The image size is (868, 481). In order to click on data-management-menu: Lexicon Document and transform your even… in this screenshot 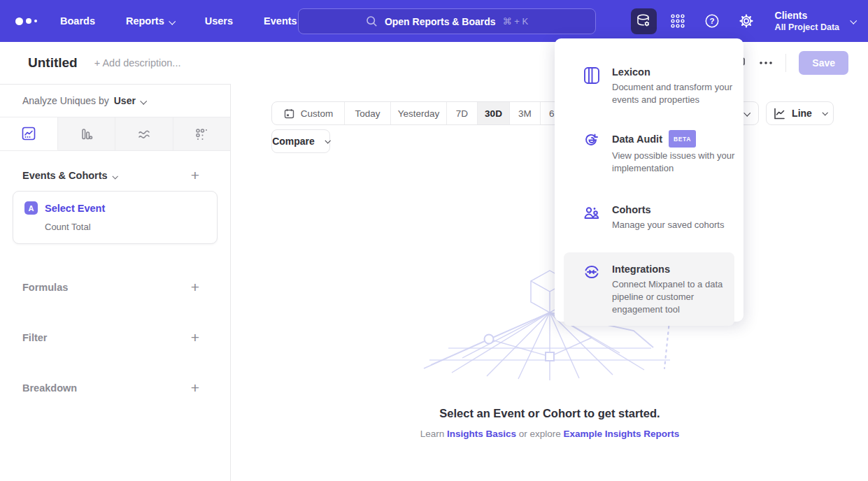, I will do `click(649, 180)`.